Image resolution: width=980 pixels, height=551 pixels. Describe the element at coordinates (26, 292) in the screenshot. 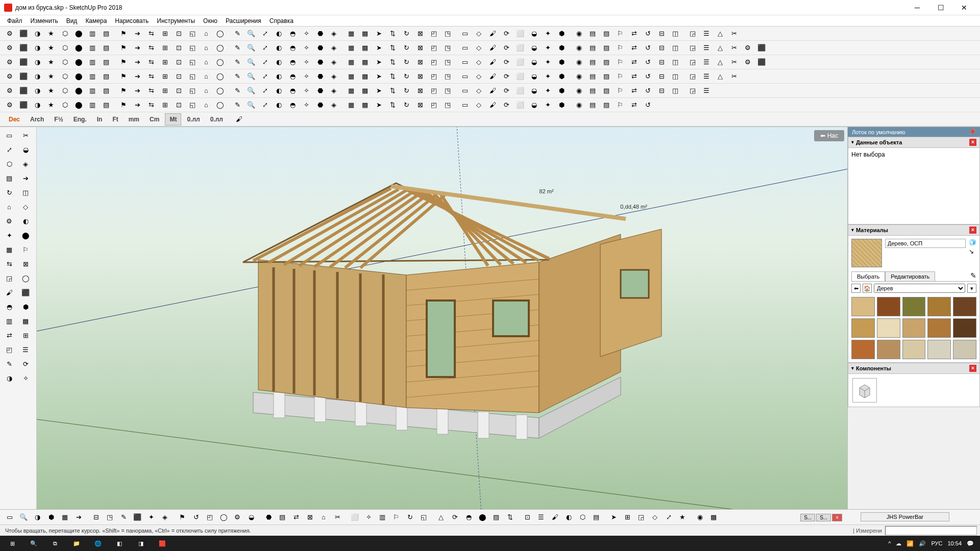

I see `left-tool-icon: ⬛` at that location.